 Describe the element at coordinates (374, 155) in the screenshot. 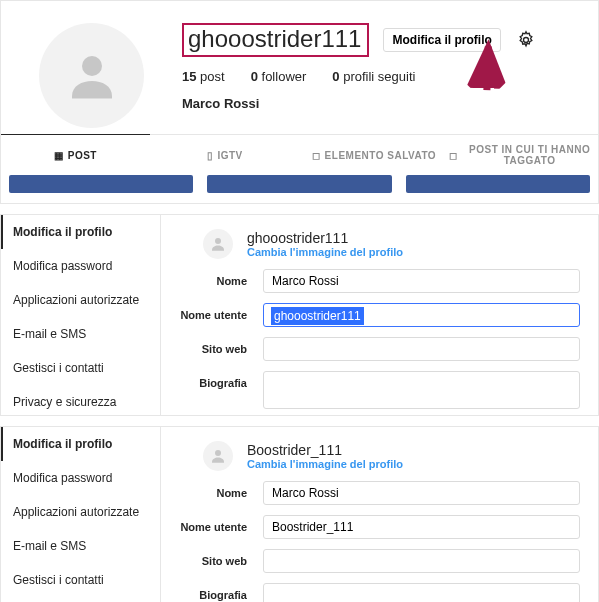

I see `tab-saved: ◻ ELEMENTO SALVATO` at that location.